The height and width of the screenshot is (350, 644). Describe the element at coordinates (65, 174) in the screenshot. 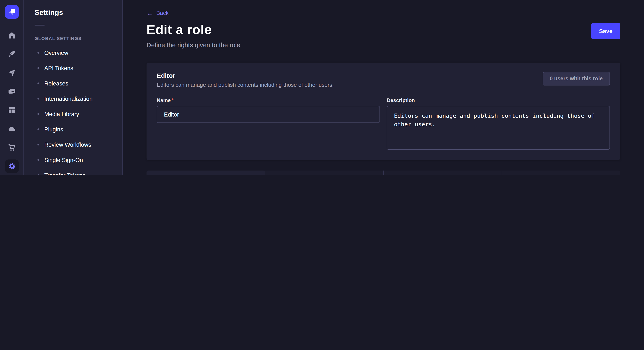

I see `sidebar-item-label: Transfer Tokens` at that location.